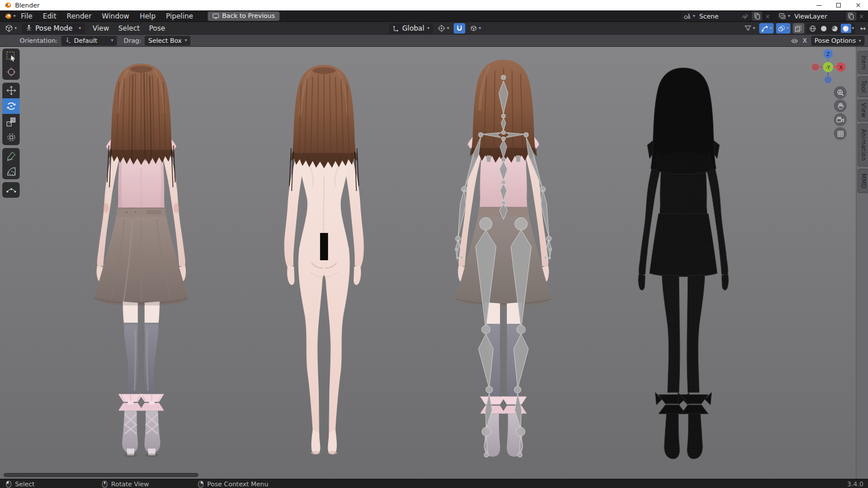 This screenshot has width=868, height=488. Describe the element at coordinates (56, 28) in the screenshot. I see `mode-value: Pose Mode` at that location.